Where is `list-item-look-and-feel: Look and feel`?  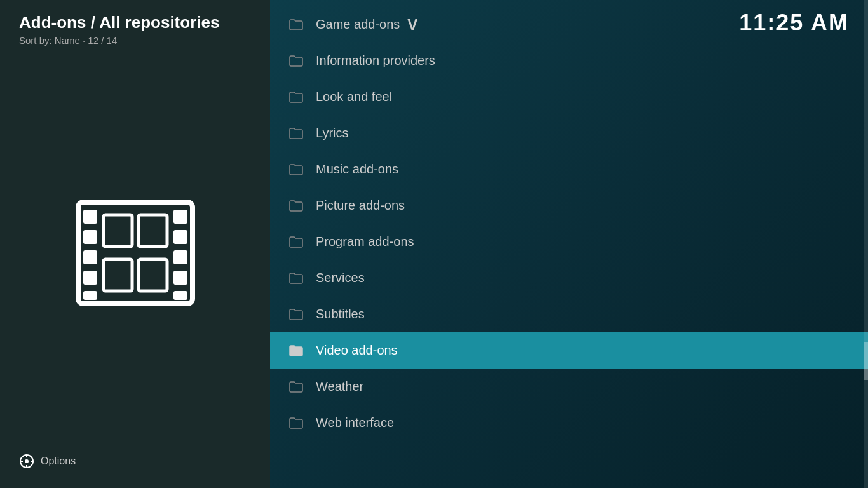 list-item-look-and-feel: Look and feel is located at coordinates (569, 97).